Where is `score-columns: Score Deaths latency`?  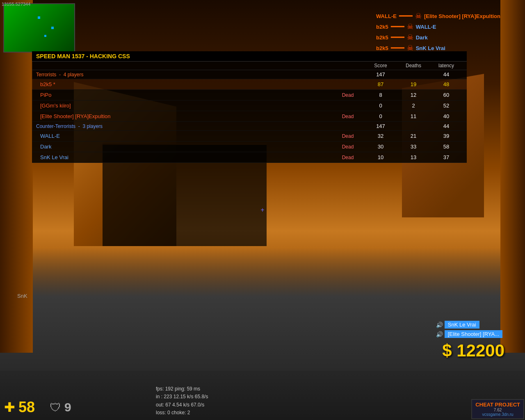 score-columns: Score Deaths latency is located at coordinates (249, 66).